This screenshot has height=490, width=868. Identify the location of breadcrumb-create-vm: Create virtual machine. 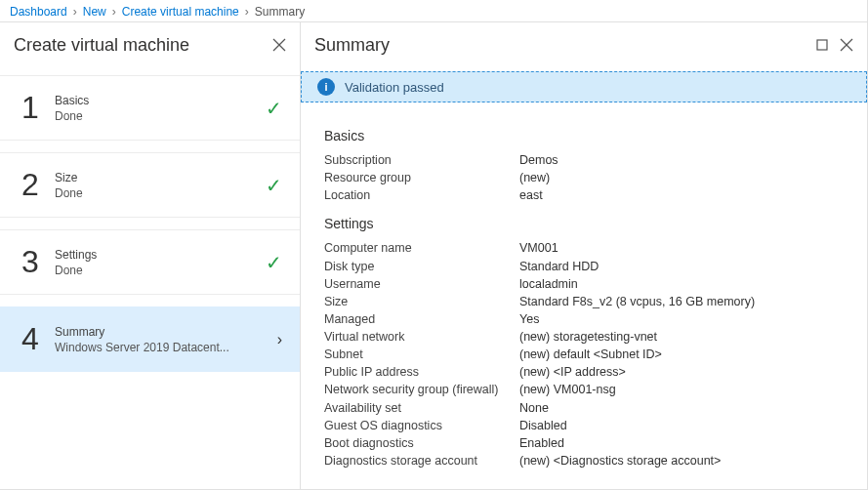
(181, 12).